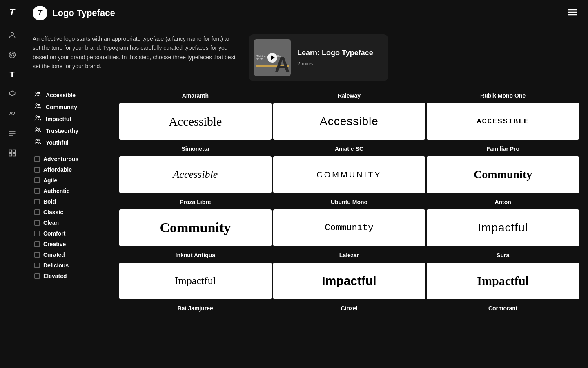 The image size is (588, 368). I want to click on font-header-cinzel: Cinzel, so click(350, 308).